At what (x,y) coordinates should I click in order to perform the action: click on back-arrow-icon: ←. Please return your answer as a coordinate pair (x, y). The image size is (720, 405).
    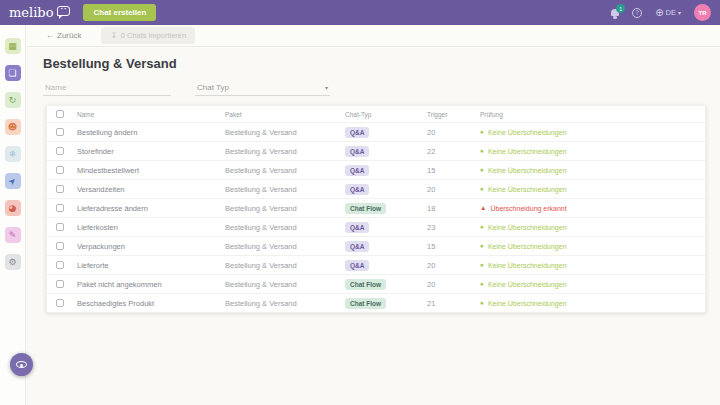
    Looking at the image, I should click on (50, 36).